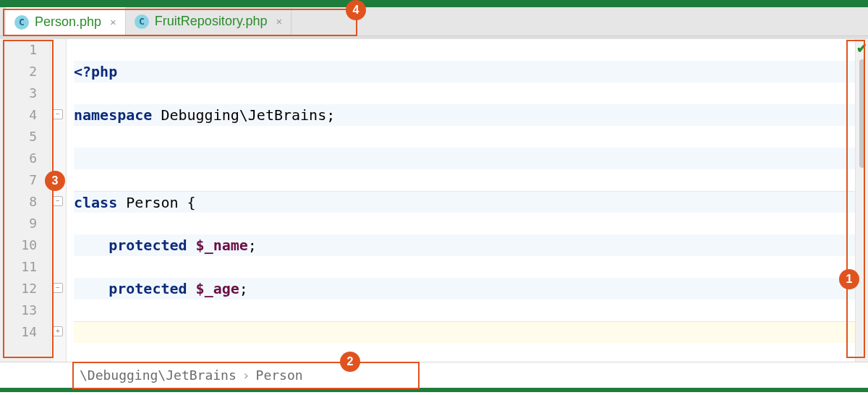  Describe the element at coordinates (861, 200) in the screenshot. I see `error-stripe-bar: ✔` at that location.